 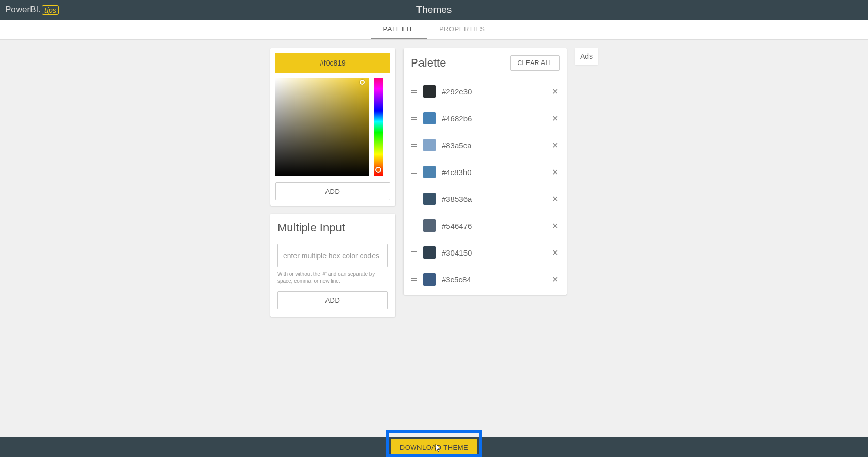 I want to click on multiple-input-helper: With or without the '#' and can separate…, so click(x=333, y=278).